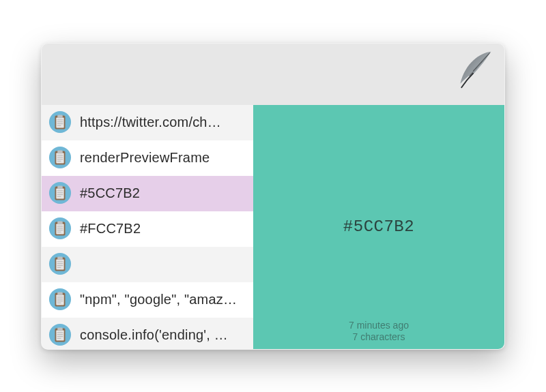 This screenshot has height=392, width=546. I want to click on clip-row: console.info('ending', …, so click(147, 333).